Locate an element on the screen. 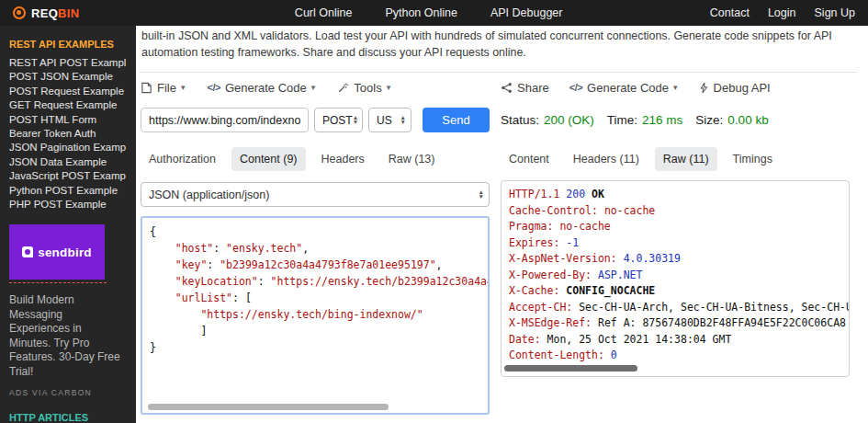 The image size is (868, 423). status-label: Status: is located at coordinates (520, 120).